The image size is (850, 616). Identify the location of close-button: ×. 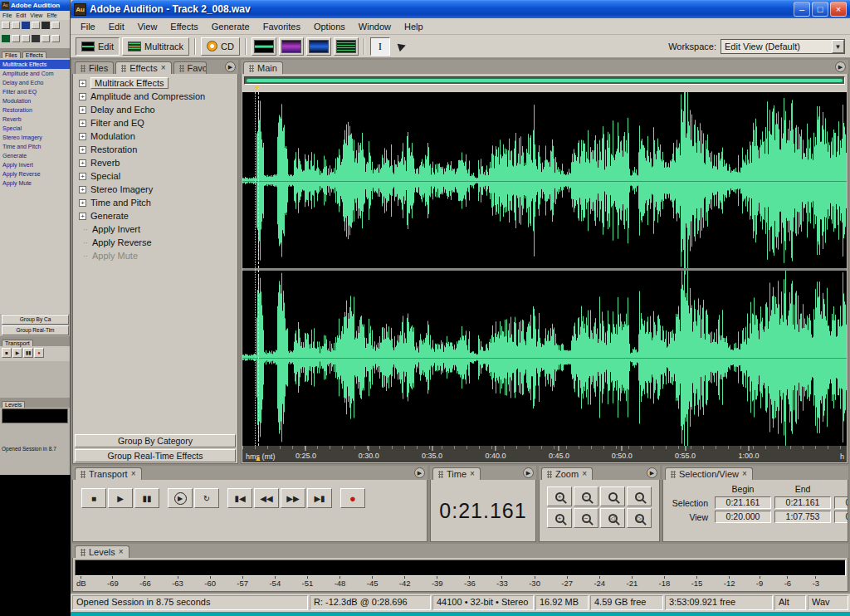
(838, 9).